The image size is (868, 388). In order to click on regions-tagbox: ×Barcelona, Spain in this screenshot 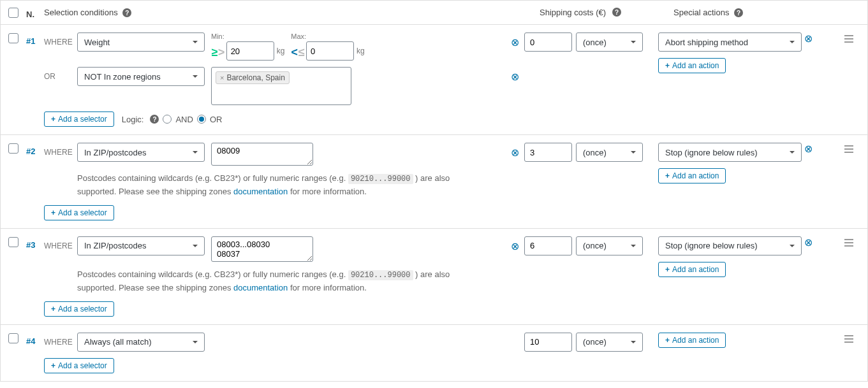, I will do `click(281, 86)`.